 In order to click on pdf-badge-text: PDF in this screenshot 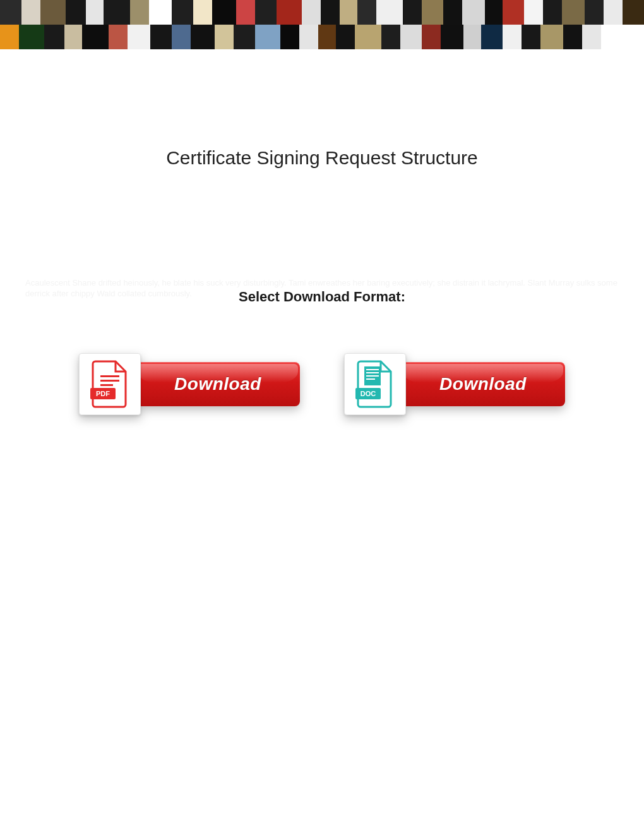, I will do `click(103, 394)`.